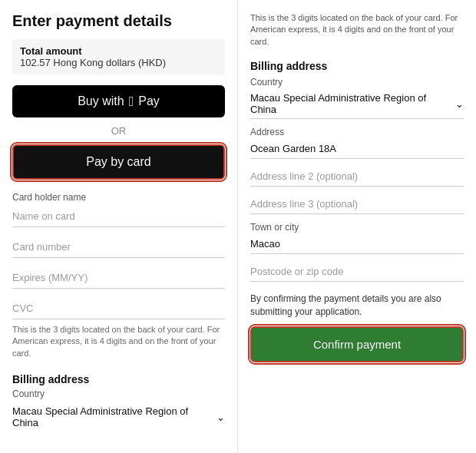 The image size is (476, 453). Describe the element at coordinates (357, 66) in the screenshot. I see `billing-title-right: Billing address` at that location.